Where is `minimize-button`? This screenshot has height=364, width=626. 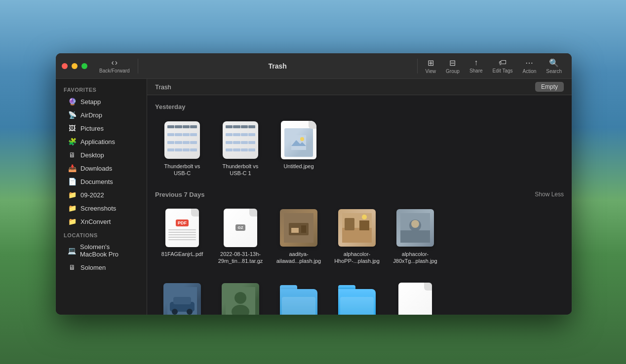
minimize-button is located at coordinates (75, 66).